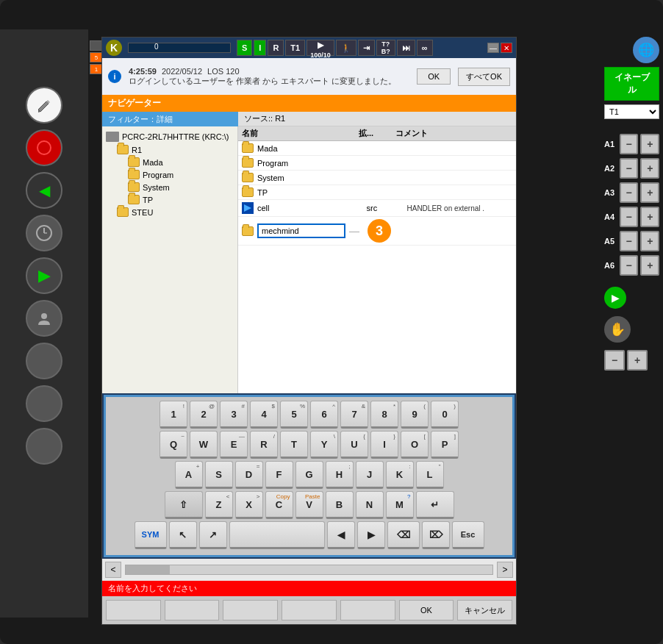 This screenshot has height=644, width=663. What do you see at coordinates (629, 217) in the screenshot?
I see `axis-a4-minus: −` at bounding box center [629, 217].